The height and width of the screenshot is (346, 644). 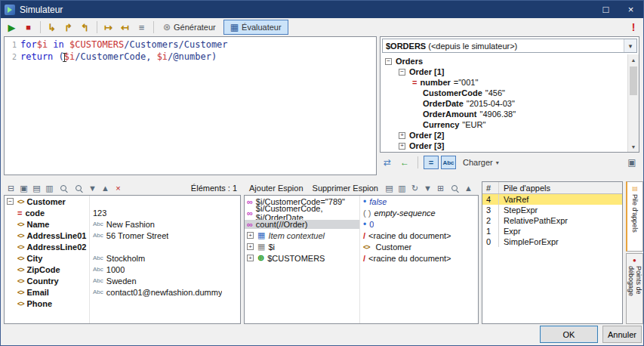 I want to click on watch-row-3: ∞ count(//Order) • 0, so click(x=361, y=224).